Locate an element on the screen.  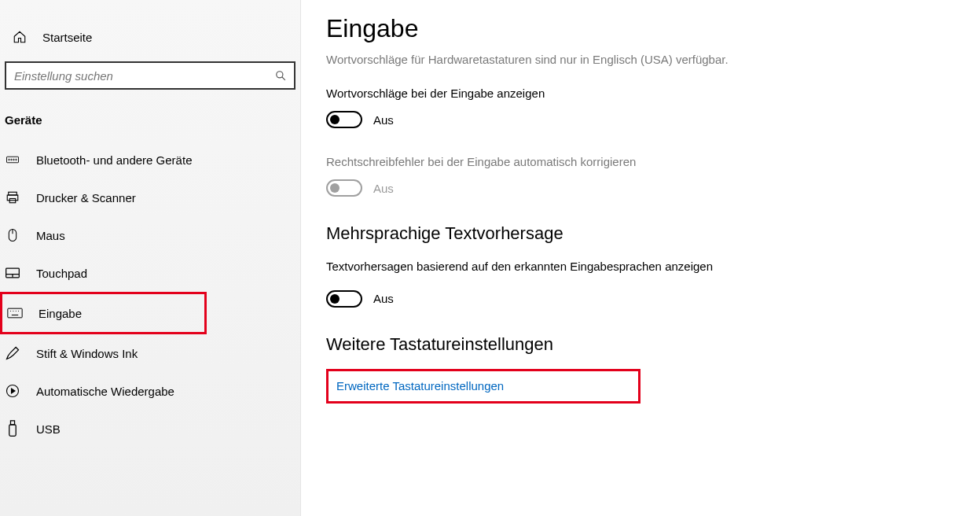
sidebar-item-label: Bluetooth- und andere Geräte is located at coordinates (114, 160).